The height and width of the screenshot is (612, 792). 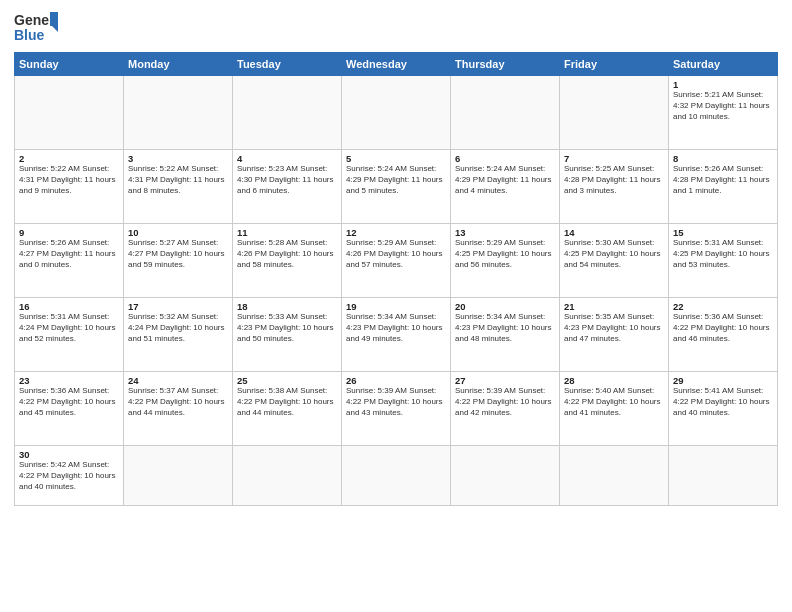 What do you see at coordinates (614, 180) in the screenshot?
I see `day-info: Sunrise: 5:25 AM Sunset: 4:28 PM Dayligh…` at bounding box center [614, 180].